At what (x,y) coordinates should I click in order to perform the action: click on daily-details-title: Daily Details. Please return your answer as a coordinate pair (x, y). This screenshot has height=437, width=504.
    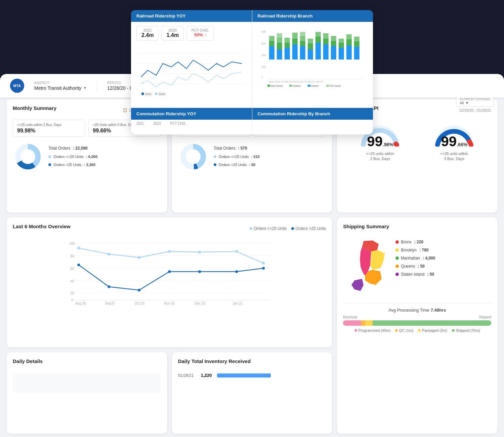
    Looking at the image, I should click on (28, 361).